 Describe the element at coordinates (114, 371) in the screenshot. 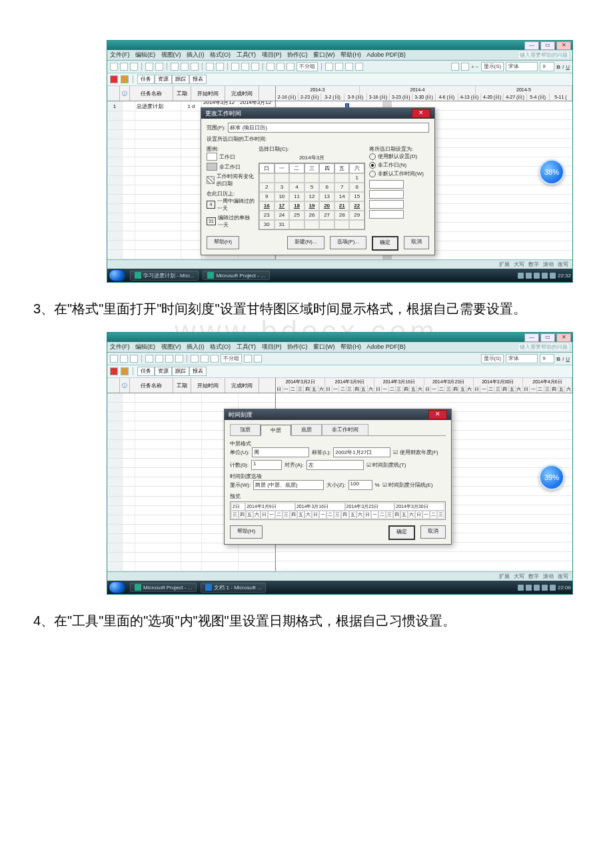

I see `pdf-icon` at that location.